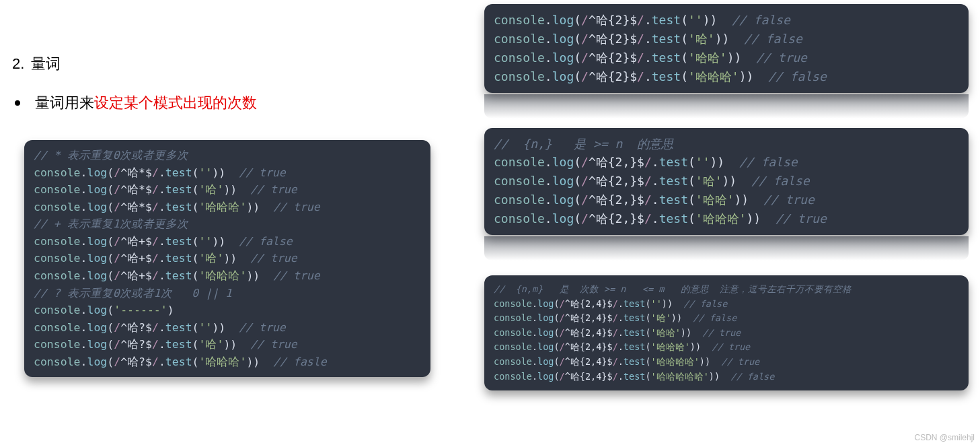 The height and width of the screenshot is (445, 980). I want to click on code-regex-body: ^哈?$, so click(136, 362).